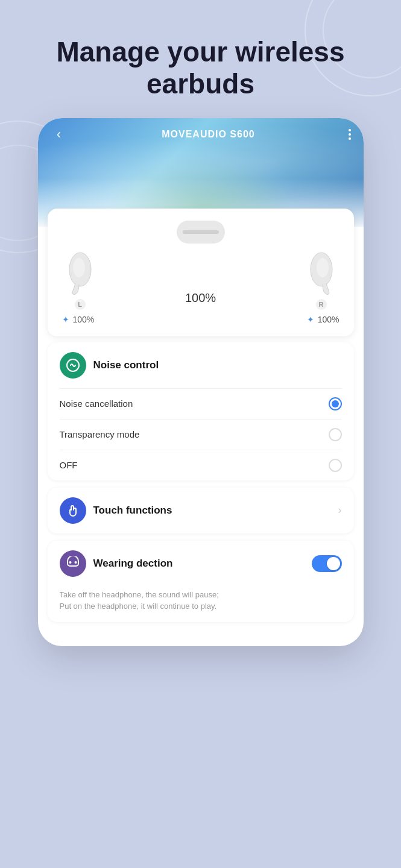  I want to click on noise-cancellation-label: Noise cancellation, so click(96, 404).